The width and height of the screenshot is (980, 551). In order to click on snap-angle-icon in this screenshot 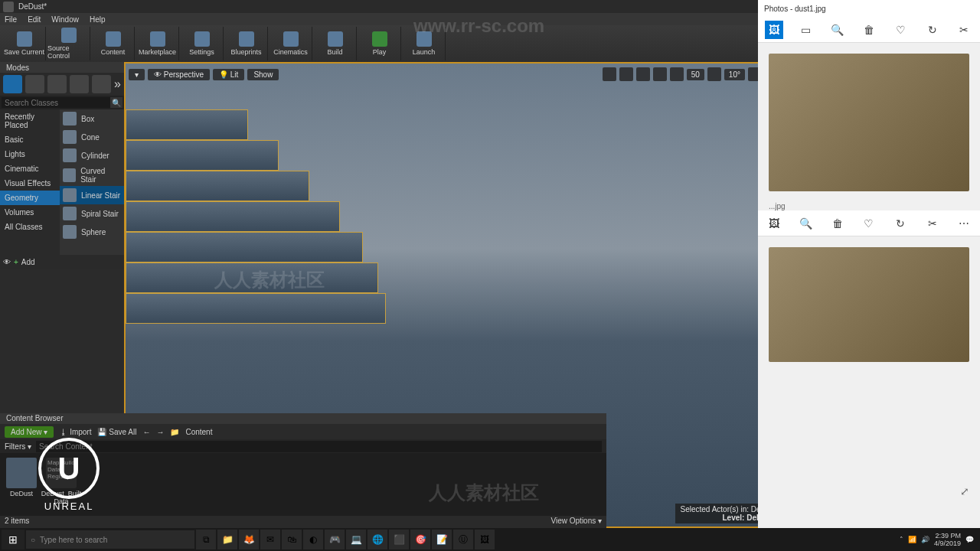, I will do `click(714, 74)`.